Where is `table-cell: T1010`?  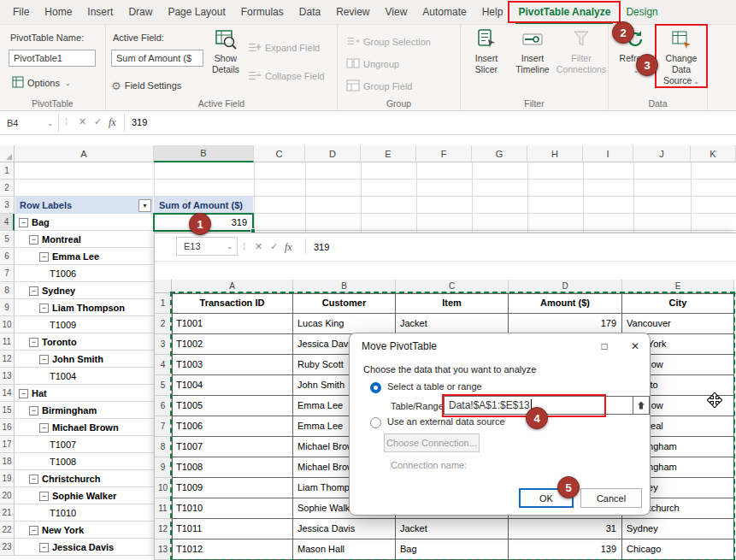 table-cell: T1010 is located at coordinates (233, 509).